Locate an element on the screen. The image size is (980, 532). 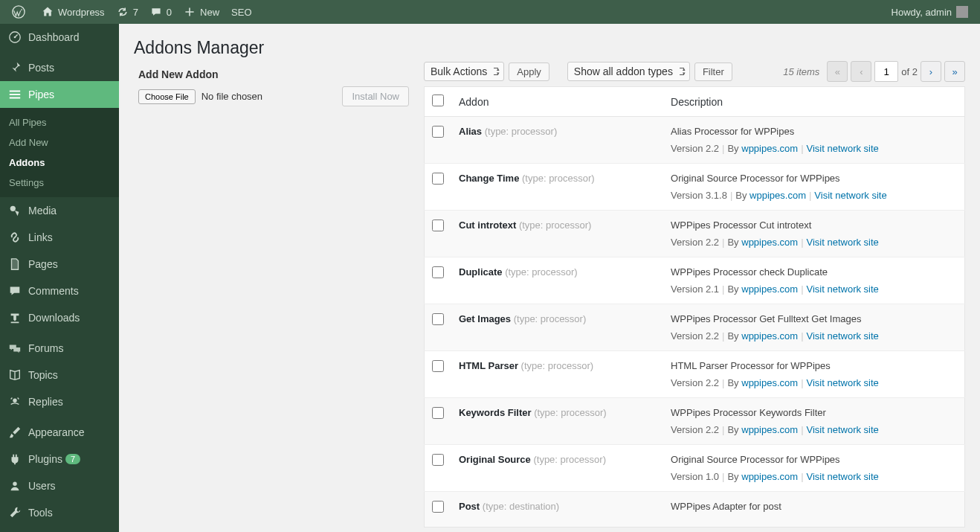
addon-description: WPPipes Processor check Duplicate is located at coordinates (813, 272).